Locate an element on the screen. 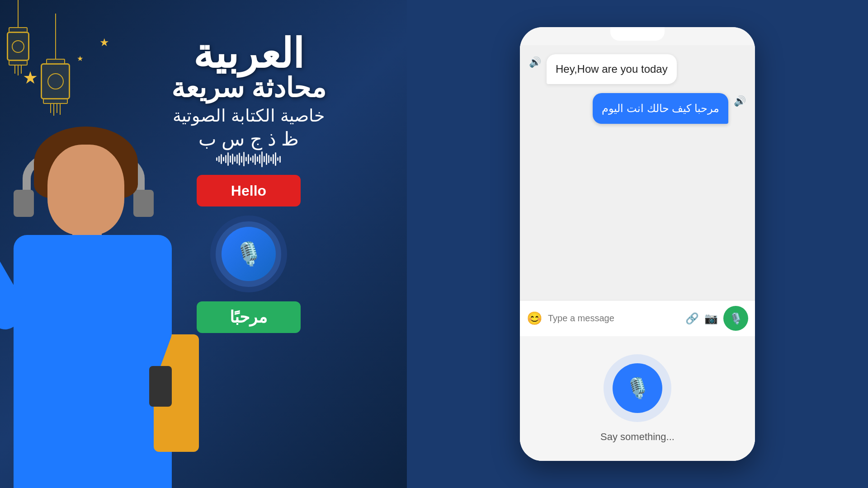 The image size is (868, 488). phone-in-hand is located at coordinates (160, 386).